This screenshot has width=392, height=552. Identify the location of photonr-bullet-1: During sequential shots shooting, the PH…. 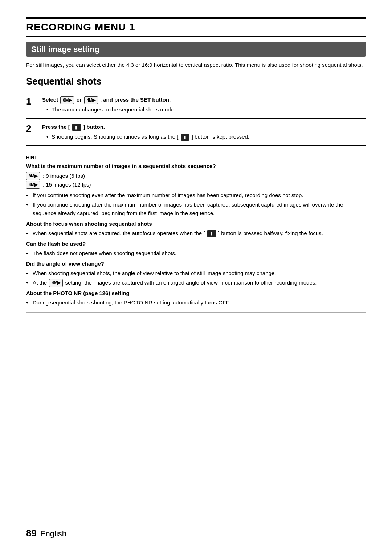
(196, 303).